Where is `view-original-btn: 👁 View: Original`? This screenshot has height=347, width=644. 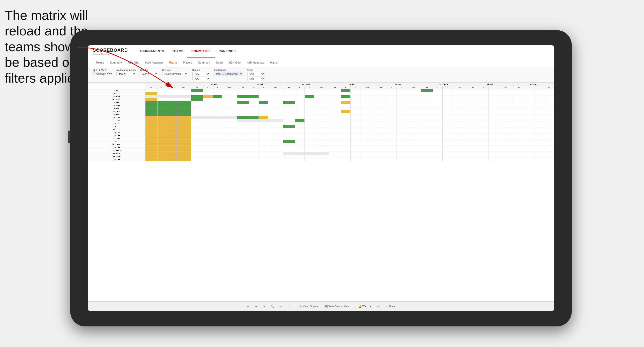
view-original-btn: 👁 View: Original is located at coordinates (309, 306).